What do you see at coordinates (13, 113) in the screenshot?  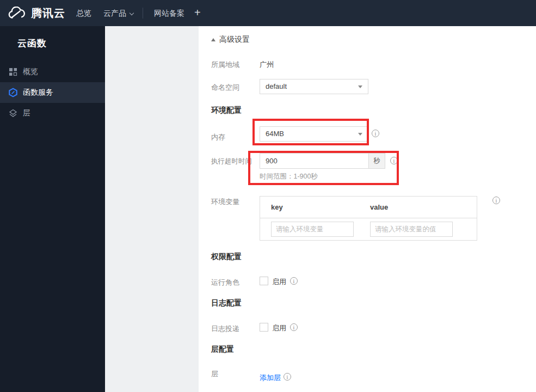 I see `layers-icon` at bounding box center [13, 113].